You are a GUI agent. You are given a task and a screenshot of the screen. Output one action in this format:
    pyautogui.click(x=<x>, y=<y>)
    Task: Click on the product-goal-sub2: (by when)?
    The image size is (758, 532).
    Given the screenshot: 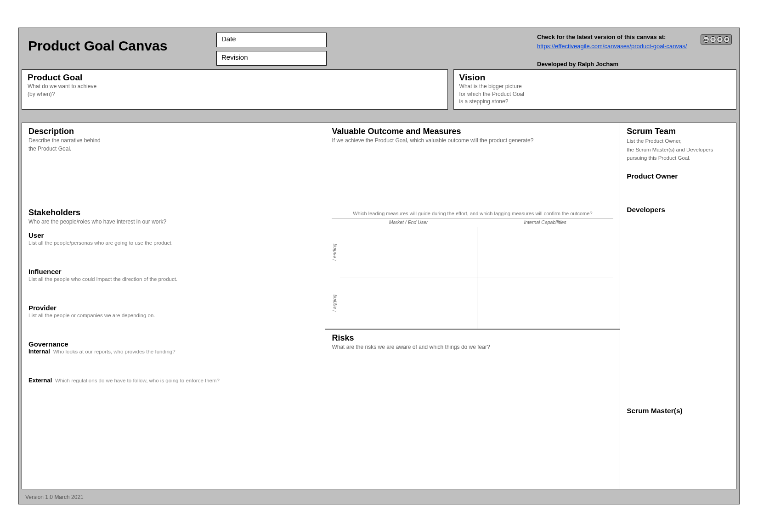 What is the action you would take?
    pyautogui.click(x=235, y=95)
    